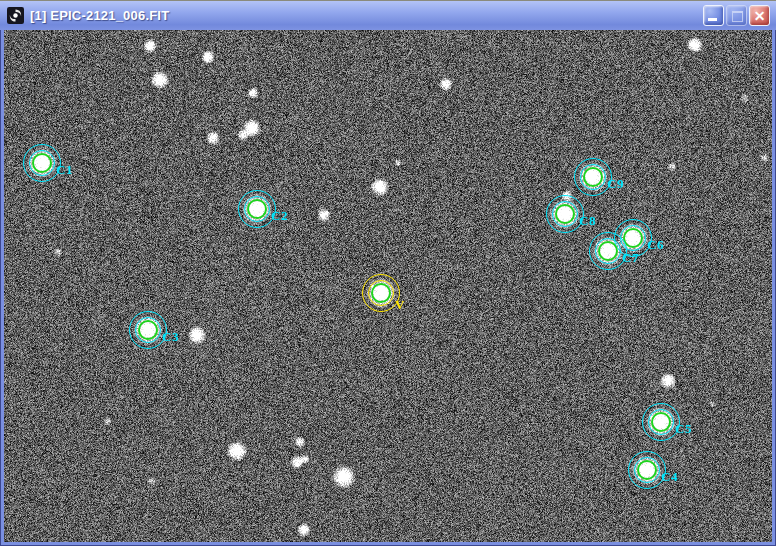  Describe the element at coordinates (684, 429) in the screenshot. I see `marker-label-C5: C5` at that location.